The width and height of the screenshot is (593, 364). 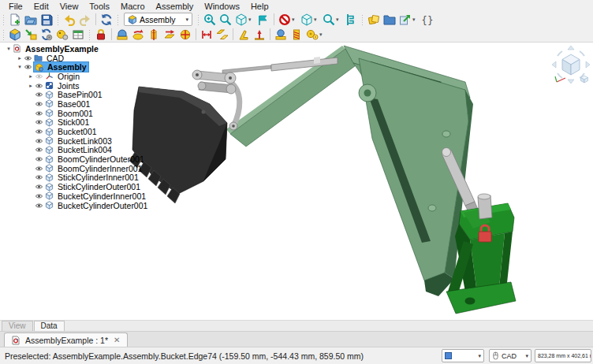 What do you see at coordinates (47, 20) in the screenshot?
I see `save-button` at bounding box center [47, 20].